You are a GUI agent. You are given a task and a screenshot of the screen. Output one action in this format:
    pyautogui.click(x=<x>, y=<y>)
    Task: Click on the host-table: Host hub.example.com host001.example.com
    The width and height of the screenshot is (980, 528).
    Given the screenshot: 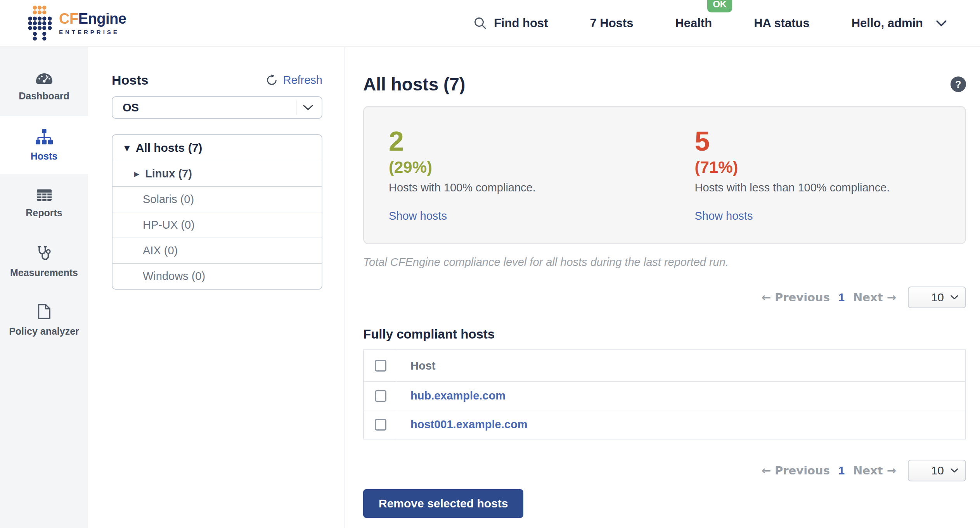 What is the action you would take?
    pyautogui.click(x=665, y=394)
    